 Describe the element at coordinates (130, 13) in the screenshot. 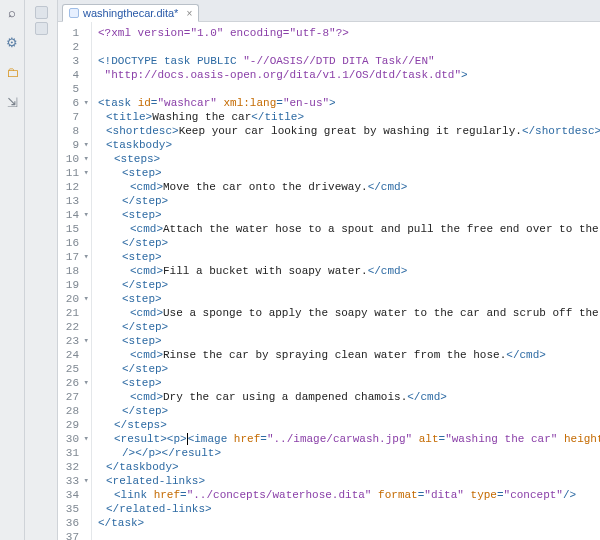

I see `file-tab: washingthecar.dita* ×` at that location.